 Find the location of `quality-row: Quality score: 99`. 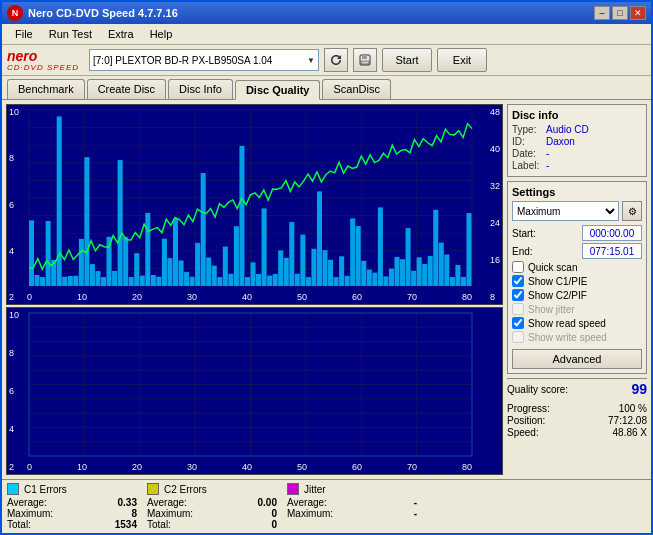

quality-row: Quality score: 99 is located at coordinates (577, 388).